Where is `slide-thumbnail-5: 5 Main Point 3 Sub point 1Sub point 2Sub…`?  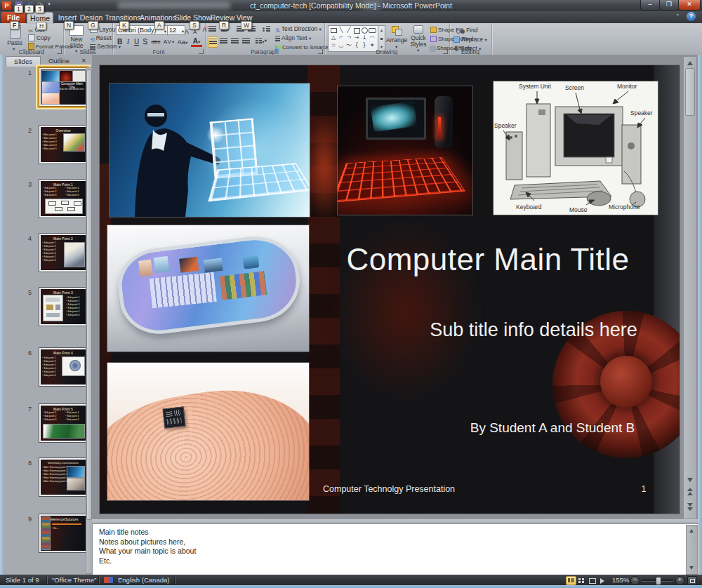 slide-thumbnail-5: 5 Main Point 3 Sub point 1Sub point 2Sub… is located at coordinates (63, 307).